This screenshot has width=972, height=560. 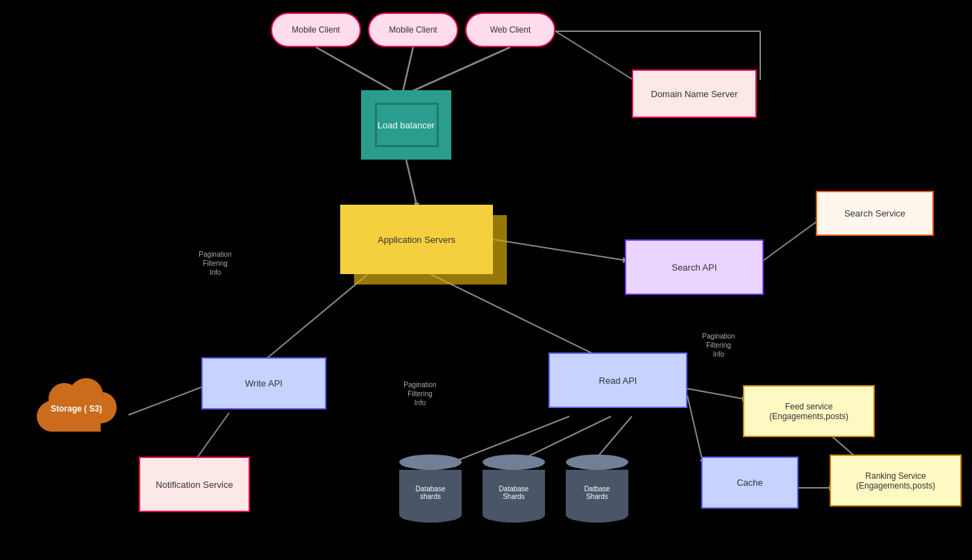 I want to click on svg-text: Storage ( S3), so click(x=76, y=409).